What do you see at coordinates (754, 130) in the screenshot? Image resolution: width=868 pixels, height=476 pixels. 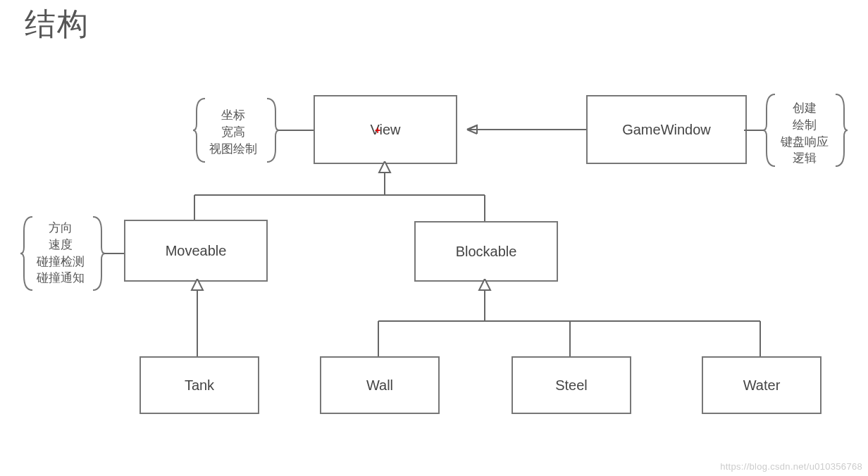 I see `connector-gwnote-to-gw` at bounding box center [754, 130].